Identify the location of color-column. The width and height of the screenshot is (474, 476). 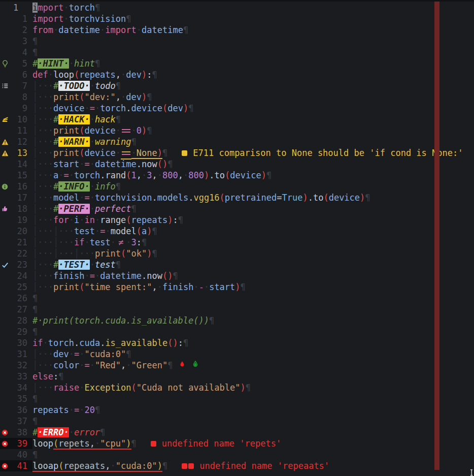
(437, 236).